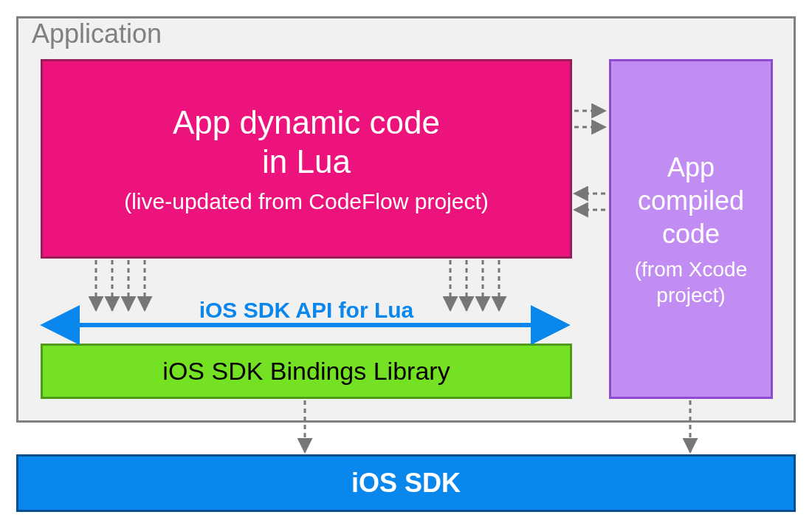  What do you see at coordinates (306, 371) in the screenshot?
I see `bindings-library-box: iOS SDK Bindings Library` at bounding box center [306, 371].